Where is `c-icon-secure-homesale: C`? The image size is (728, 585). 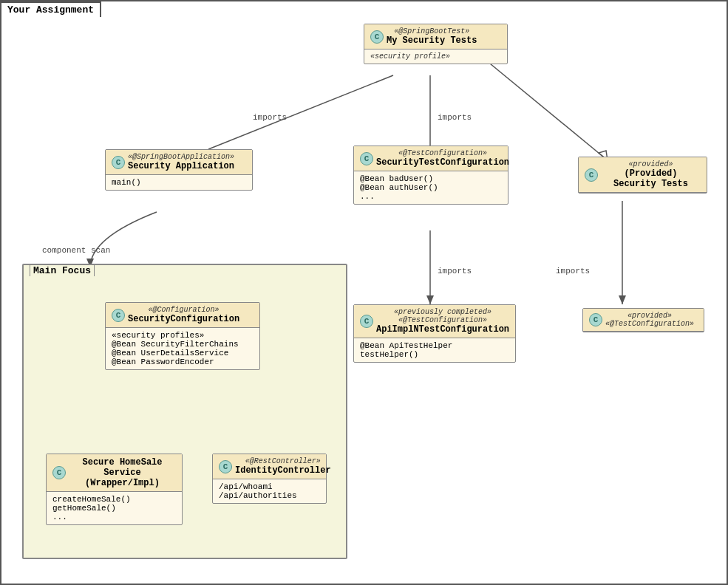
c-icon-secure-homesale: C is located at coordinates (59, 473).